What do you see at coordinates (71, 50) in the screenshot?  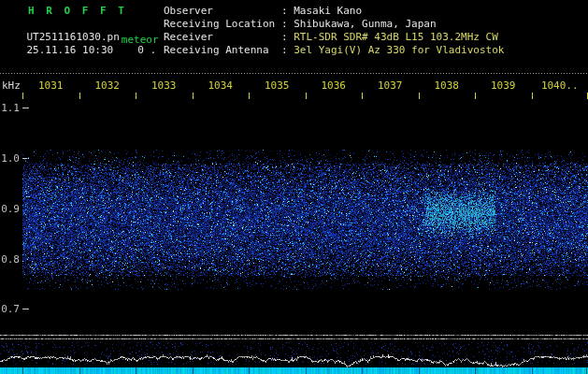 I see `datetime: 25.11.16 10:30` at bounding box center [71, 50].